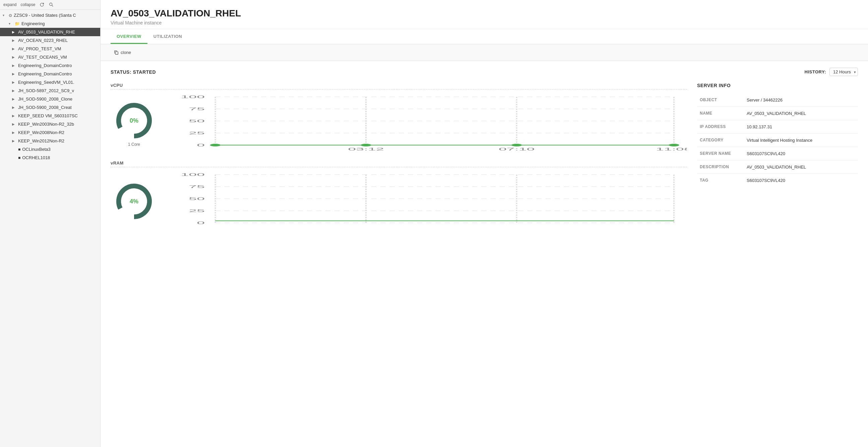 The height and width of the screenshot is (447, 868). I want to click on vcpu-donut-chart: 0%, so click(134, 121).